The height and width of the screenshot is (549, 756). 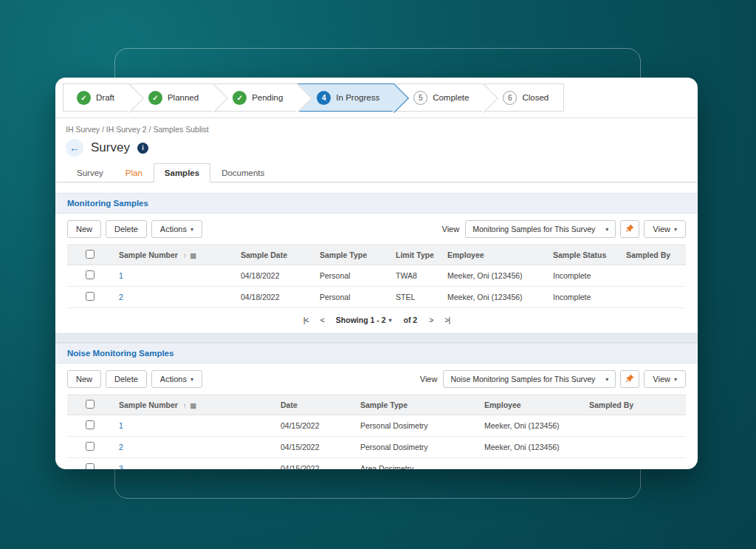 What do you see at coordinates (267, 98) in the screenshot?
I see `step-label: Pending` at bounding box center [267, 98].